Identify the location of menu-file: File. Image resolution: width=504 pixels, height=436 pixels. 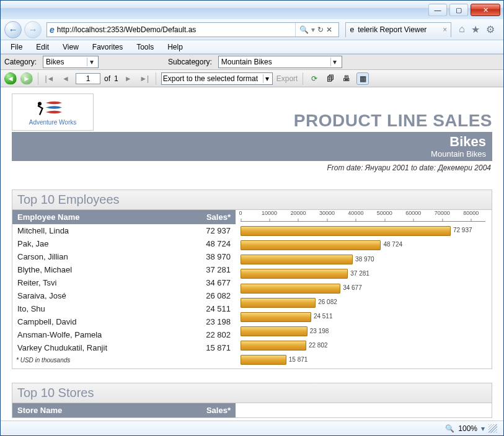
(16, 47).